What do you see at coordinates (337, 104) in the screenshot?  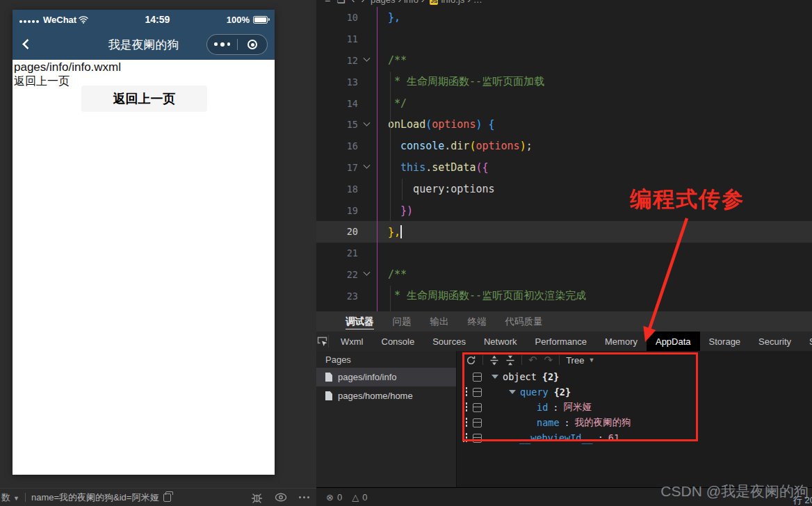 I see `line-number: 14` at bounding box center [337, 104].